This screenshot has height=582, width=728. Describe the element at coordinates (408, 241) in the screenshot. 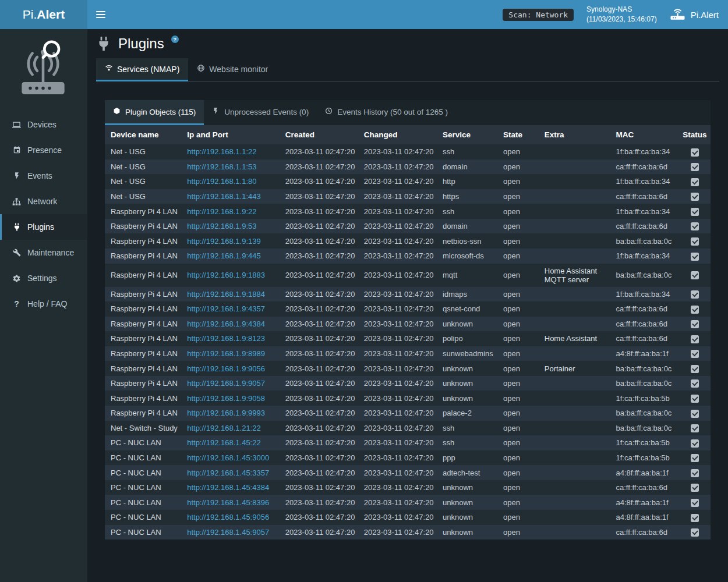

I see `table-row: Raspberry Pi 4 LANhttp://192.168.1.9:139…` at that location.